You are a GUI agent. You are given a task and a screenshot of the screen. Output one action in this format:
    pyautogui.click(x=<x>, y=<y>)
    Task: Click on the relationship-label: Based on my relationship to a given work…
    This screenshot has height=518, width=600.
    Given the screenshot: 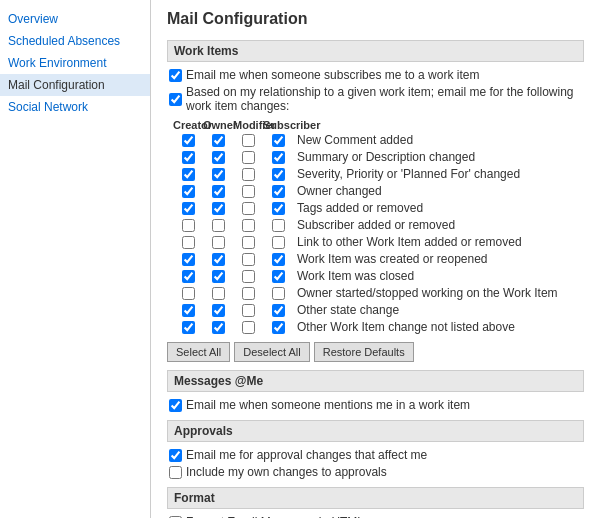 What is the action you would take?
    pyautogui.click(x=385, y=99)
    